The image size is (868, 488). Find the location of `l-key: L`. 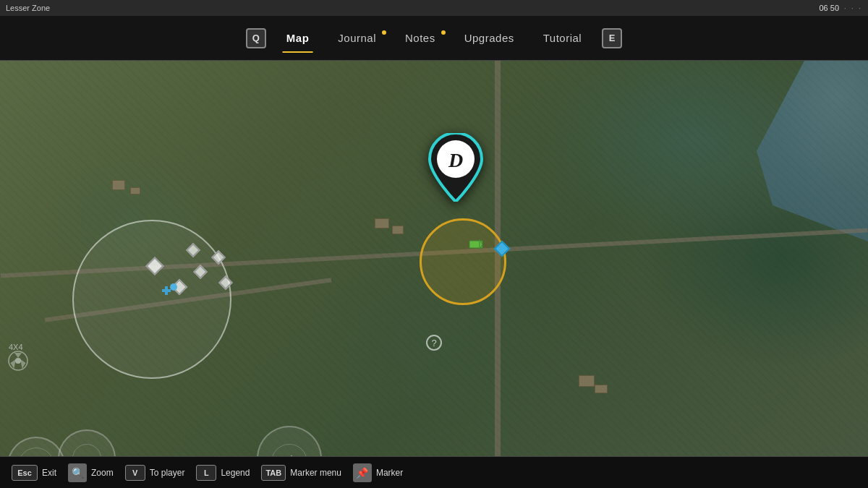

l-key: L is located at coordinates (206, 473).